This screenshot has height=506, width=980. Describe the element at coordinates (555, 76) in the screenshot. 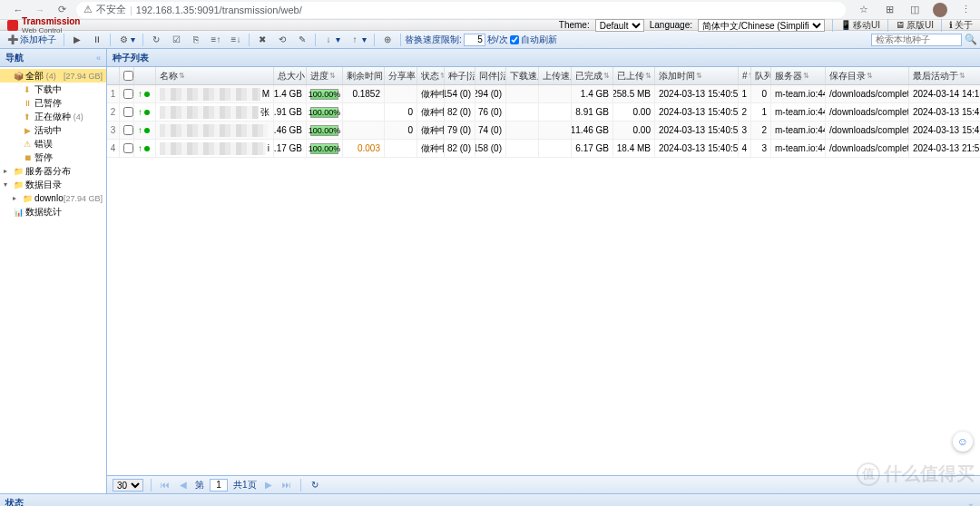

I see `col-uspeed: 上传速度⇅` at that location.